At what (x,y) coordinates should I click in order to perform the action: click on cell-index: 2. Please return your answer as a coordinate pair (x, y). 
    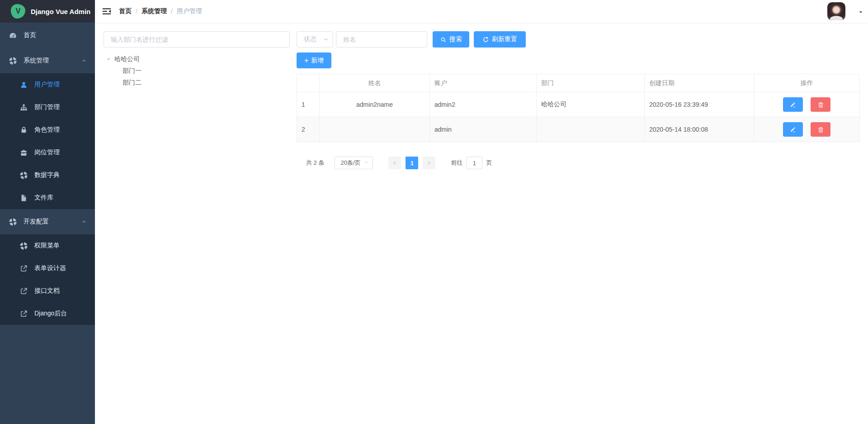
    Looking at the image, I should click on (308, 129).